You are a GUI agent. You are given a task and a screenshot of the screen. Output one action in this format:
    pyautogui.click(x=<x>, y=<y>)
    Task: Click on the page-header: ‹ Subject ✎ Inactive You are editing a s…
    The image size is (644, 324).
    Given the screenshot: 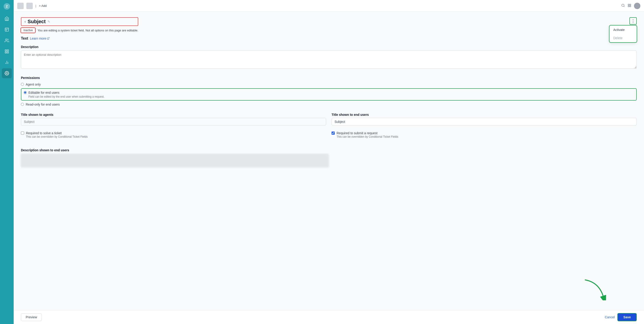 What is the action you would take?
    pyautogui.click(x=329, y=25)
    